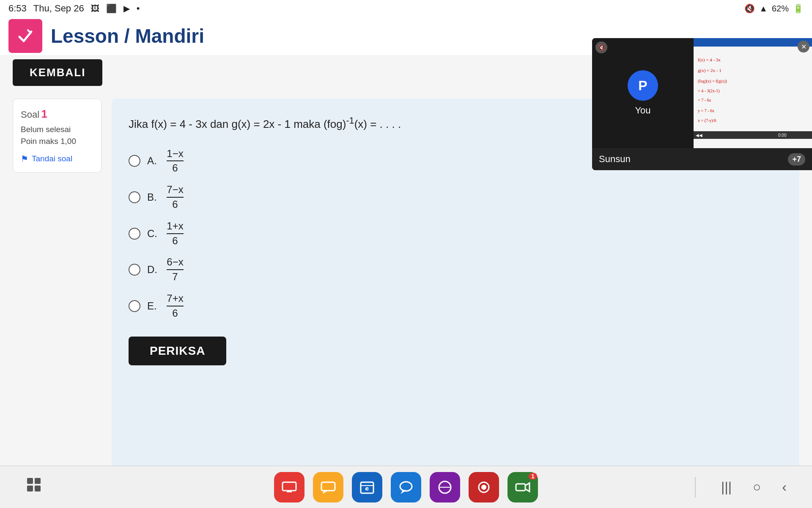 The image size is (812, 508). What do you see at coordinates (154, 161) in the screenshot?
I see `option-a-letter: A.` at bounding box center [154, 161].